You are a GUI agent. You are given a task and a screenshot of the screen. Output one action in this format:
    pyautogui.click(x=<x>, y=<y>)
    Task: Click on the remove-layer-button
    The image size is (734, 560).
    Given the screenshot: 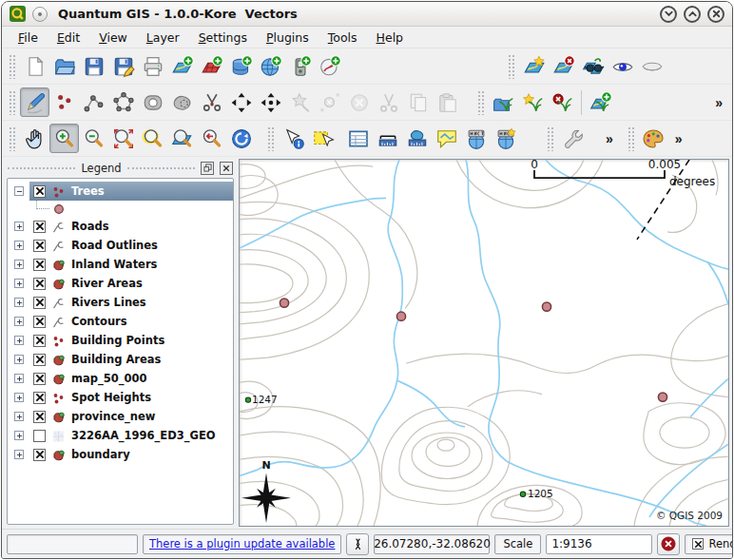 What is the action you would take?
    pyautogui.click(x=563, y=67)
    